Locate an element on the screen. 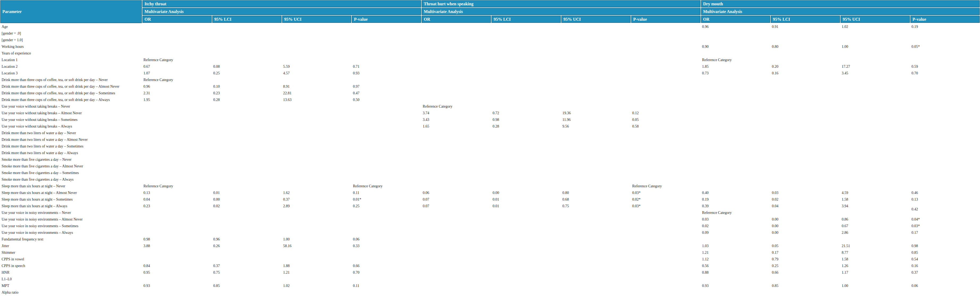 The width and height of the screenshot is (980, 296). row-label: Location 3 is located at coordinates (71, 73).